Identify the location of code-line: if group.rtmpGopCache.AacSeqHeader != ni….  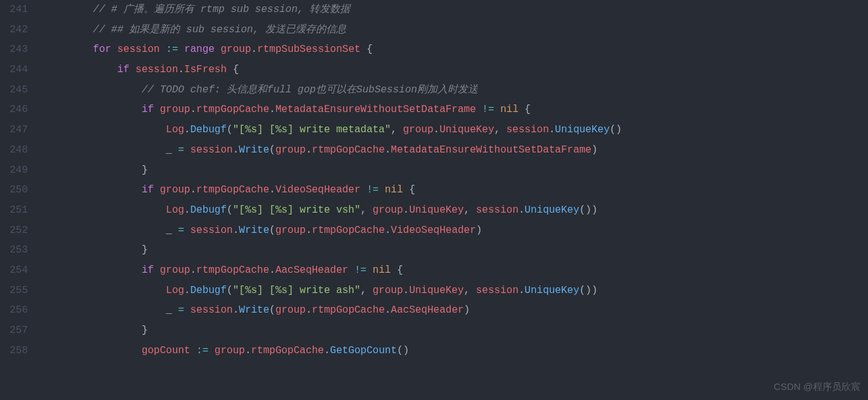
(456, 271).